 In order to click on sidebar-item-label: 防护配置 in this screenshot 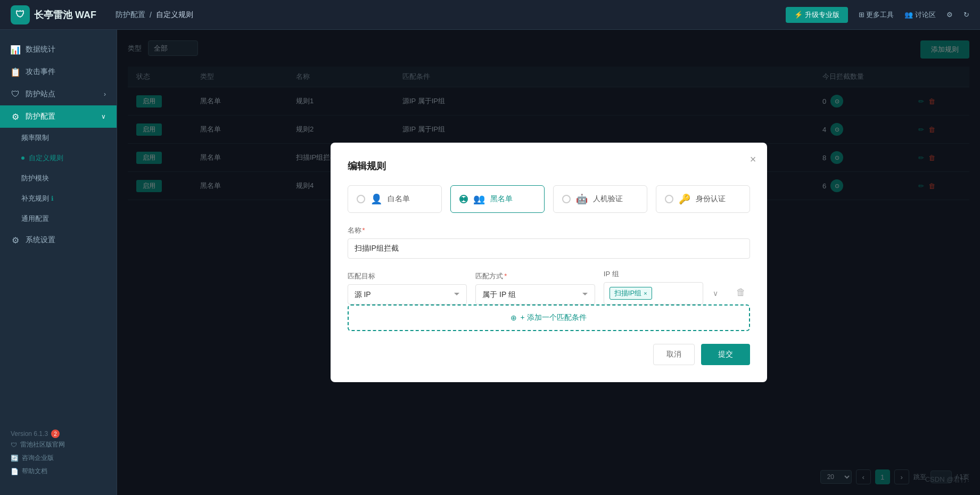, I will do `click(40, 117)`.